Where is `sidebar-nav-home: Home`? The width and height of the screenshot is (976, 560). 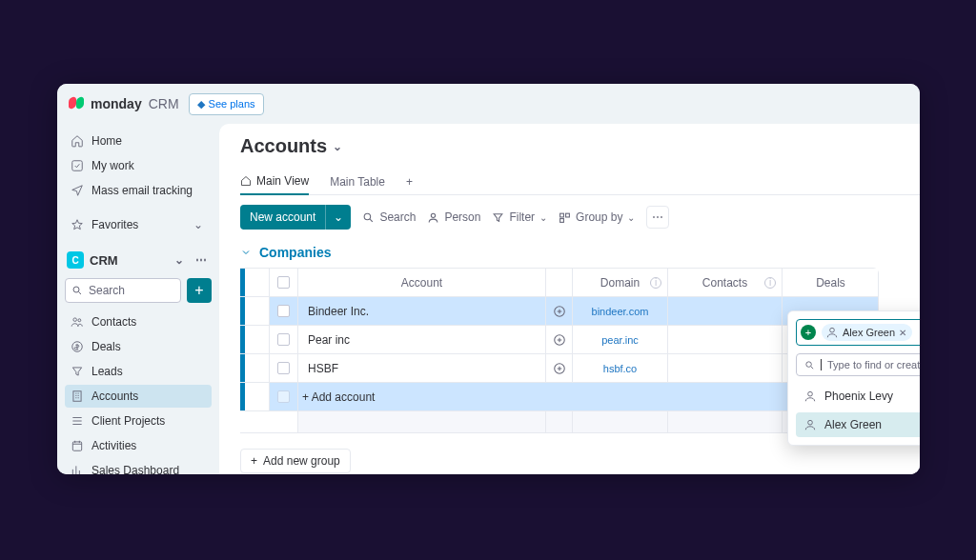
sidebar-nav-home: Home is located at coordinates (138, 141).